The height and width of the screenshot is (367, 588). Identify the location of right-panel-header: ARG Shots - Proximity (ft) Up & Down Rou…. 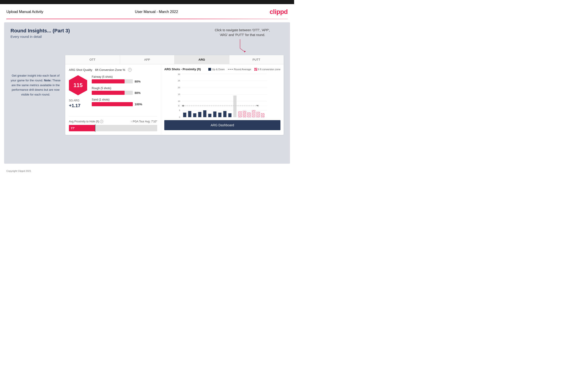
(222, 69).